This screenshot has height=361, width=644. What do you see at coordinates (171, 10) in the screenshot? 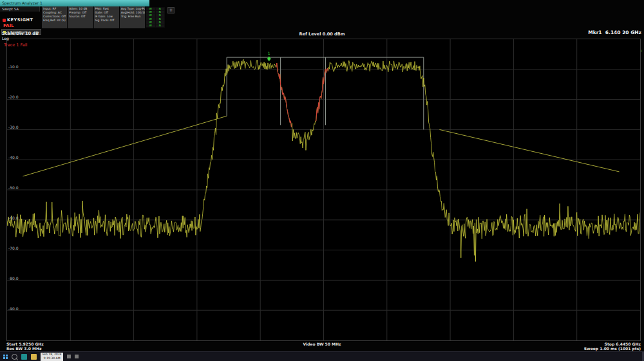
I see `new-tab-button: +` at bounding box center [171, 10].